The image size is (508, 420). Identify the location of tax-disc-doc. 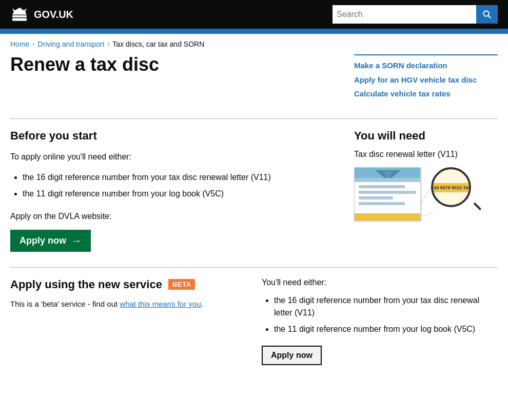
(387, 194).